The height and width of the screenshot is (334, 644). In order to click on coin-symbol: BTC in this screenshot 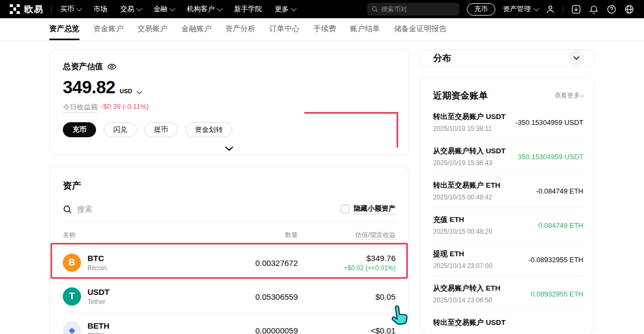, I will do `click(97, 258)`.